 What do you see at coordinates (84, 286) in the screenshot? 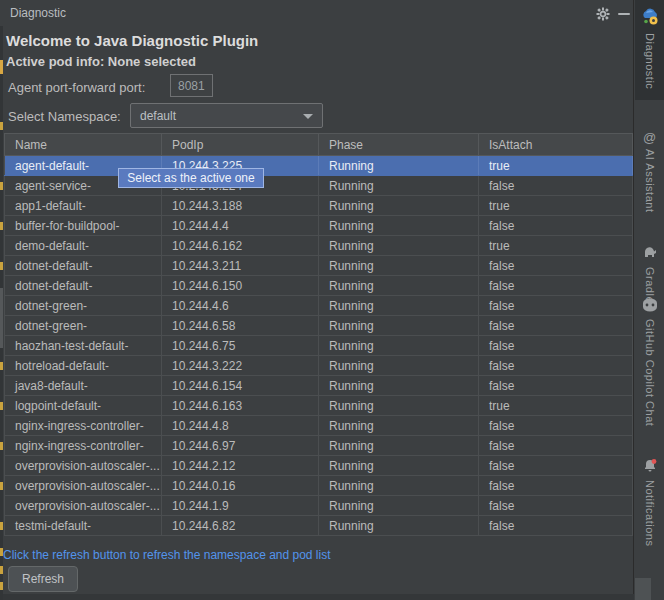
I see `cell-name: dotnet-default-` at bounding box center [84, 286].